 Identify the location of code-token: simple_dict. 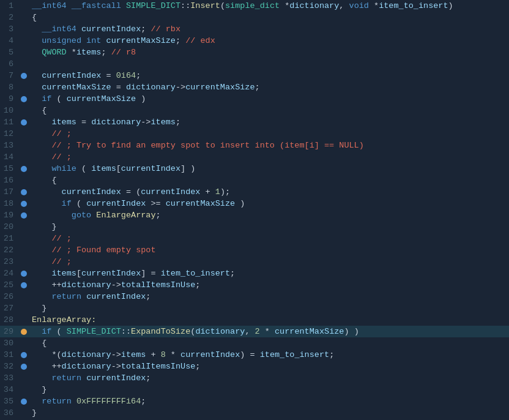
(252, 6).